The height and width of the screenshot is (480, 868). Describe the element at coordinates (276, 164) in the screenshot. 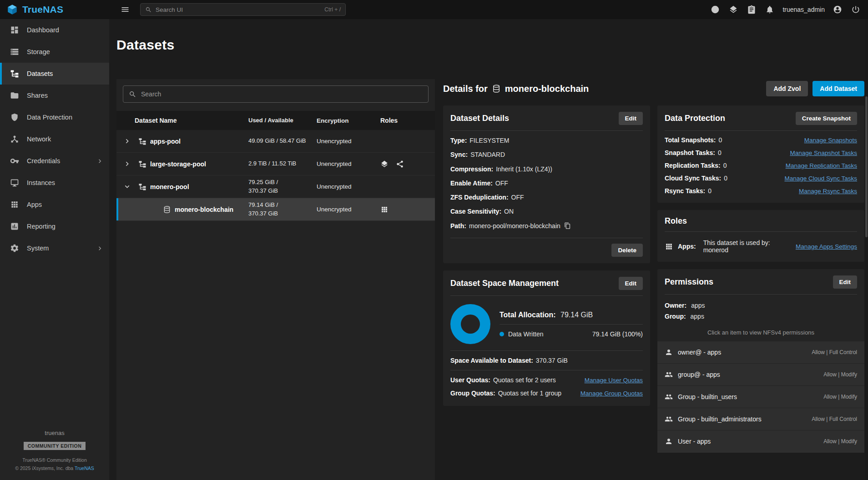

I see `dataset-row-large-storage-pool: large-storage-pool 2.9 TiB / 11.52 TiB U…` at that location.